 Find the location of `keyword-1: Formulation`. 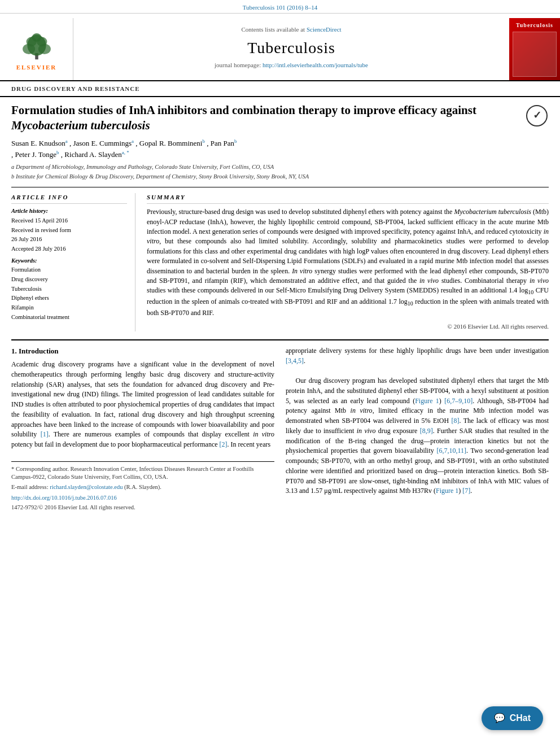

keyword-1: Formulation is located at coordinates (69, 270).